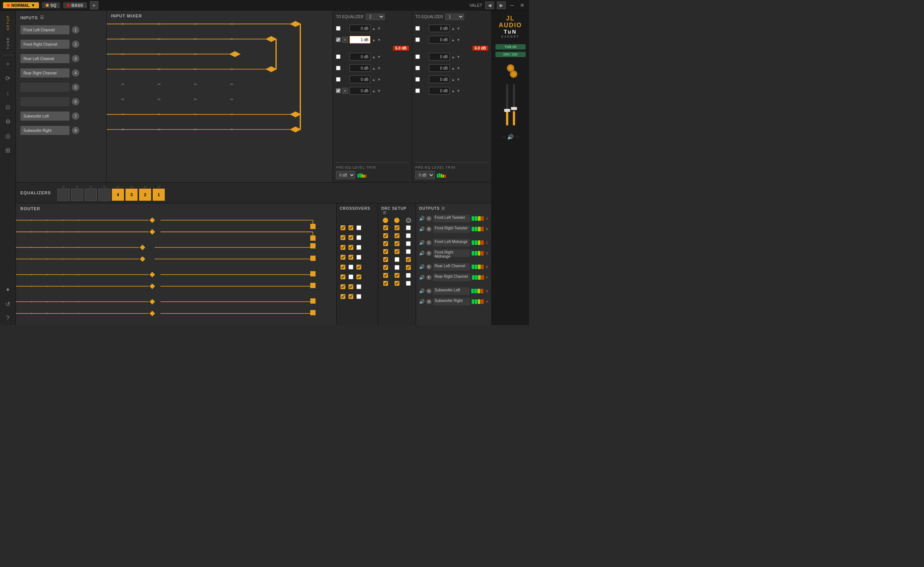 This screenshot has height=567, width=924. What do you see at coordinates (422, 218) in the screenshot?
I see `output-a-speaker: 🔊` at bounding box center [422, 218].